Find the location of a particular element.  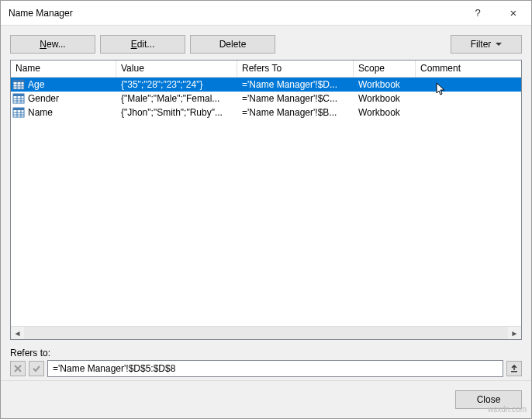

col-scope: Scope is located at coordinates (385, 68).